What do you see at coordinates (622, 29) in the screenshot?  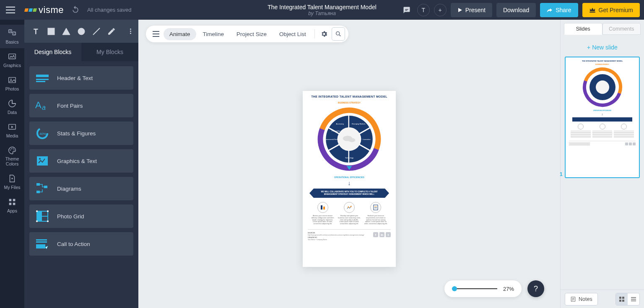 I see `tab-comments: Comments` at bounding box center [622, 29].